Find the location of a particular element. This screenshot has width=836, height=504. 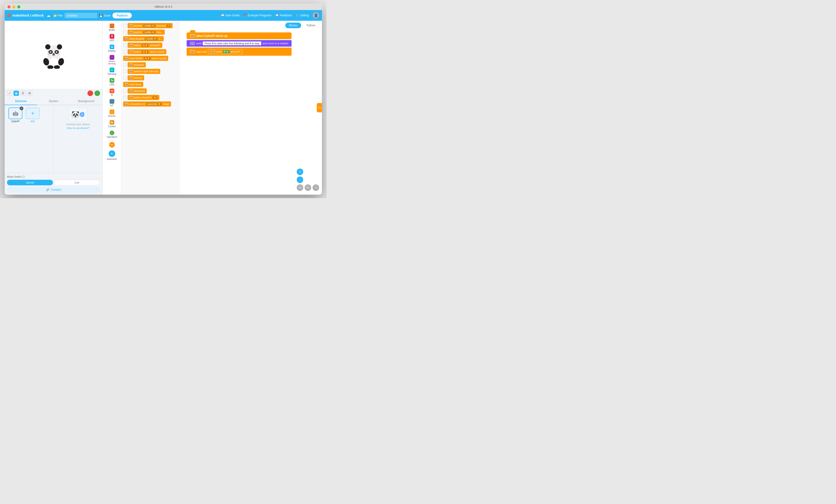

block-reset-joystick: 🤖 reset joystick middle ▼ c... is located at coordinates (144, 39).